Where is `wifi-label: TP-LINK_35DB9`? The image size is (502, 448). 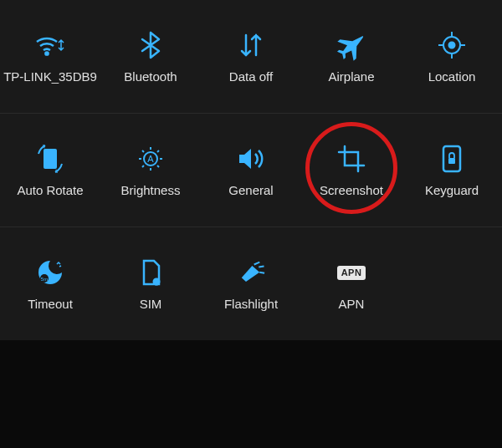
wifi-label: TP-LINK_35DB9 is located at coordinates (50, 77).